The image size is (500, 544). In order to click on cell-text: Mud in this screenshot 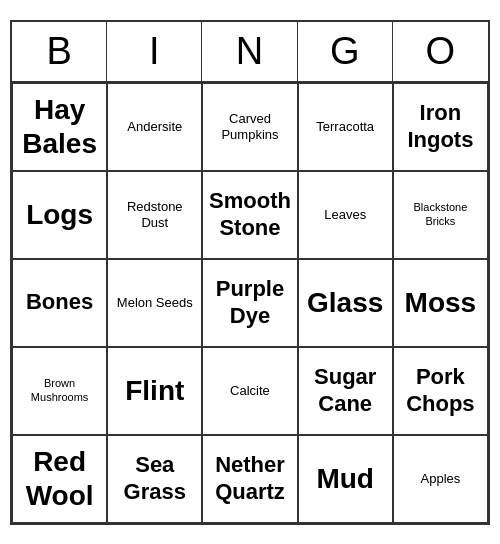, I will do `click(345, 479)`.